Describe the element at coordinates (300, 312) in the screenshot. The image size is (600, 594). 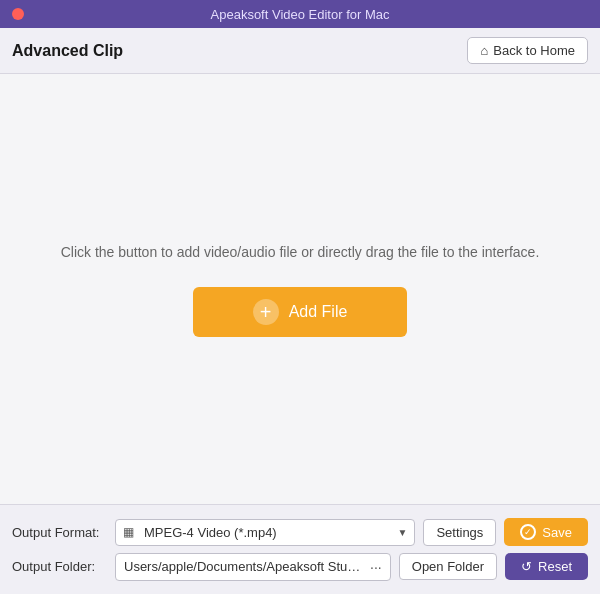
I see `add-file-button: + Add File` at that location.